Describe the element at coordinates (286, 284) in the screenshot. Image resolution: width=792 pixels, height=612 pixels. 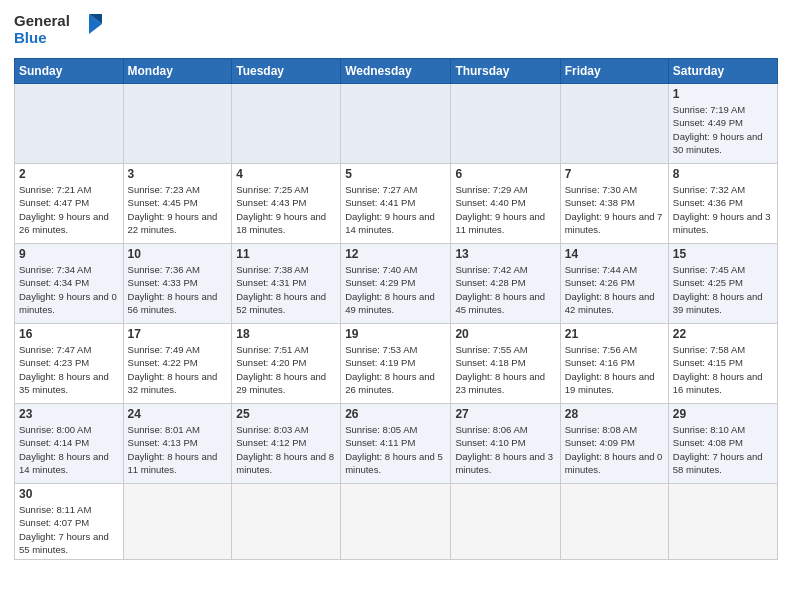
I see `calendar-cell: 11Sunrise: 7:38 AM Sunset: 4:31 PM Dayli…` at that location.